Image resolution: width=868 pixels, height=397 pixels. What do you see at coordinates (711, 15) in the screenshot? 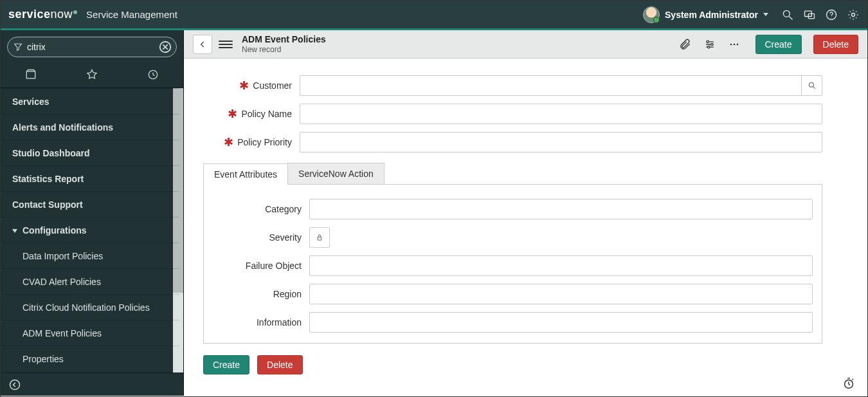
I see `user-name-label: System Administrator` at bounding box center [711, 15].